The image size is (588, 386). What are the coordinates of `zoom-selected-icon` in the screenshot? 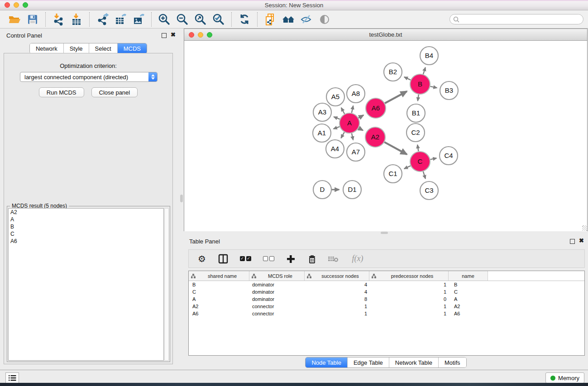 It's located at (219, 19).